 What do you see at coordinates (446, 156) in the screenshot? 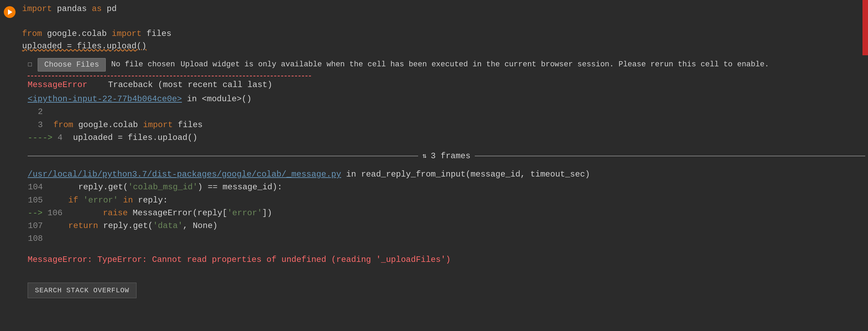
I see `frames-divider: ⇅ 3 frames` at bounding box center [446, 156].